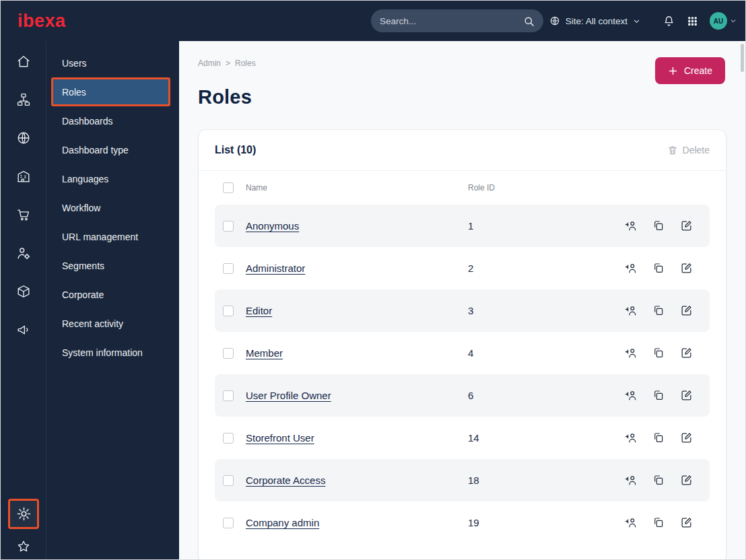 The height and width of the screenshot is (560, 746). I want to click on sidebar-item-label: URL management, so click(100, 237).